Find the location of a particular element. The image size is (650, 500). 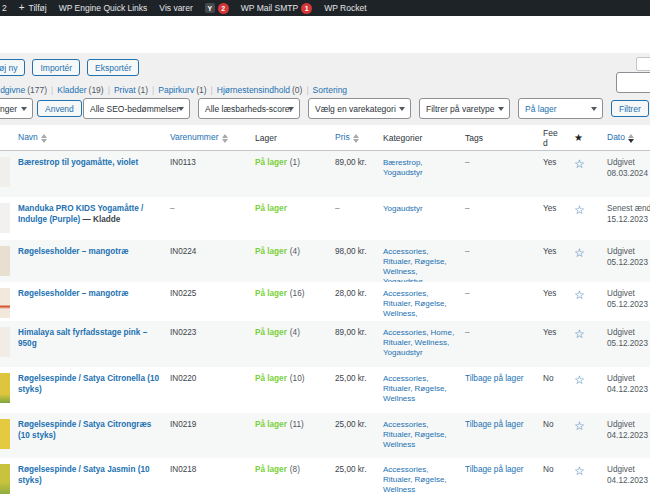

filter-button: Filtrer is located at coordinates (630, 108).